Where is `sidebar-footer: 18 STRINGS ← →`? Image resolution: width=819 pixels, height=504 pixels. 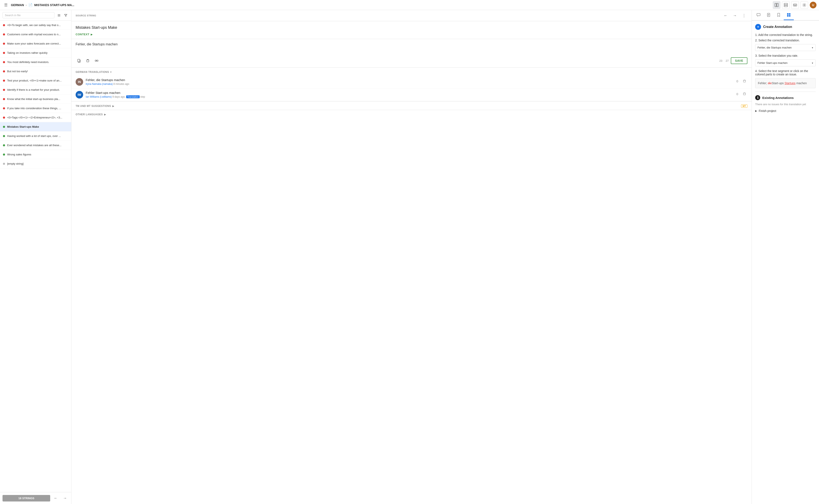
sidebar-footer: 18 STRINGS ← → is located at coordinates (36, 498).